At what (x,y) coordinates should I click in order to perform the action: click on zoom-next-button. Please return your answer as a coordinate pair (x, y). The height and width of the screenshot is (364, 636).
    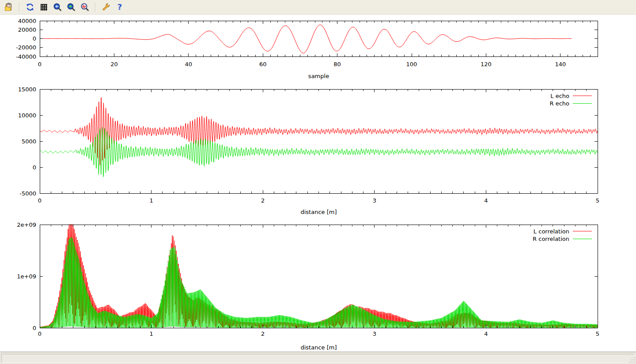
    Looking at the image, I should click on (71, 7).